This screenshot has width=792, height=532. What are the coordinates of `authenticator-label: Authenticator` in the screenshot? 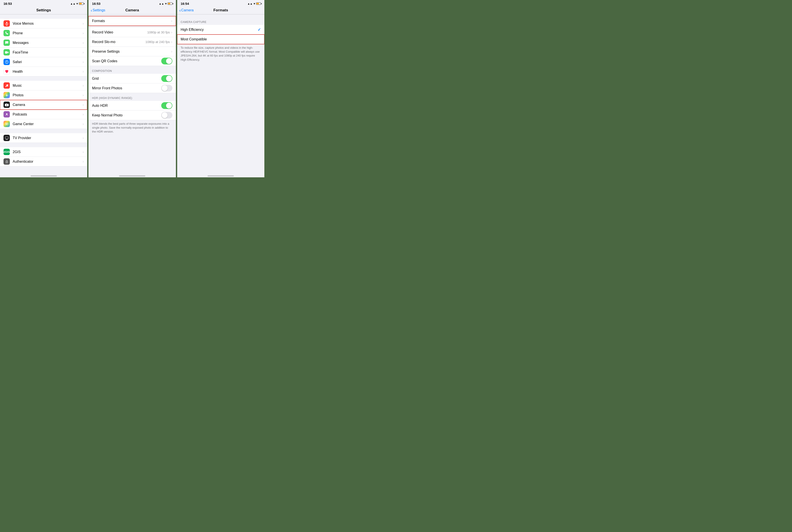 It's located at (48, 162).